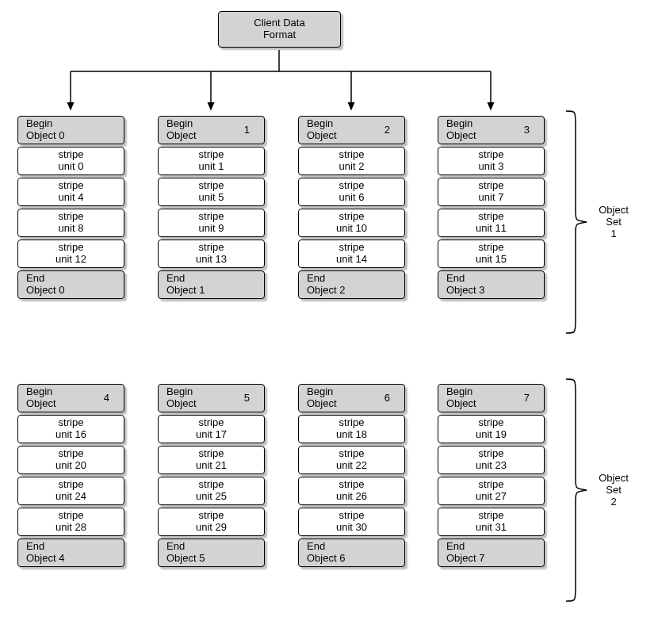 Image resolution: width=658 pixels, height=644 pixels. What do you see at coordinates (211, 223) in the screenshot?
I see `stripe-unit-9: stripeunit 9` at bounding box center [211, 223].